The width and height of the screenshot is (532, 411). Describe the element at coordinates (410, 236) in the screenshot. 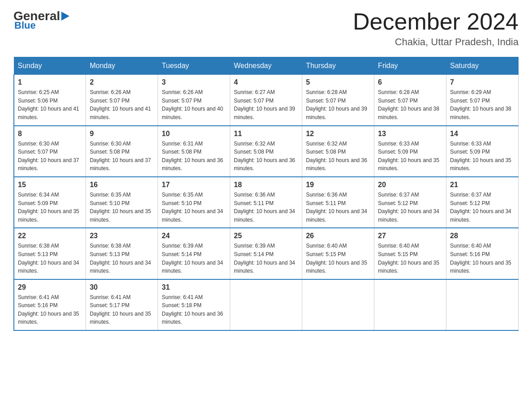

I see `day-number: 27` at that location.